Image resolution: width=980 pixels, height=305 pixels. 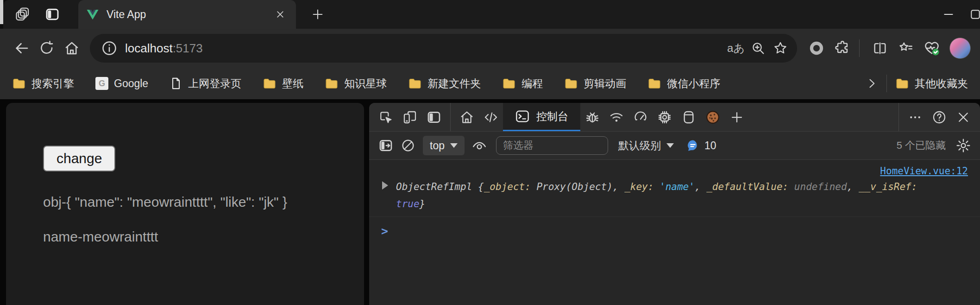 I want to click on change-button: change, so click(x=79, y=159).